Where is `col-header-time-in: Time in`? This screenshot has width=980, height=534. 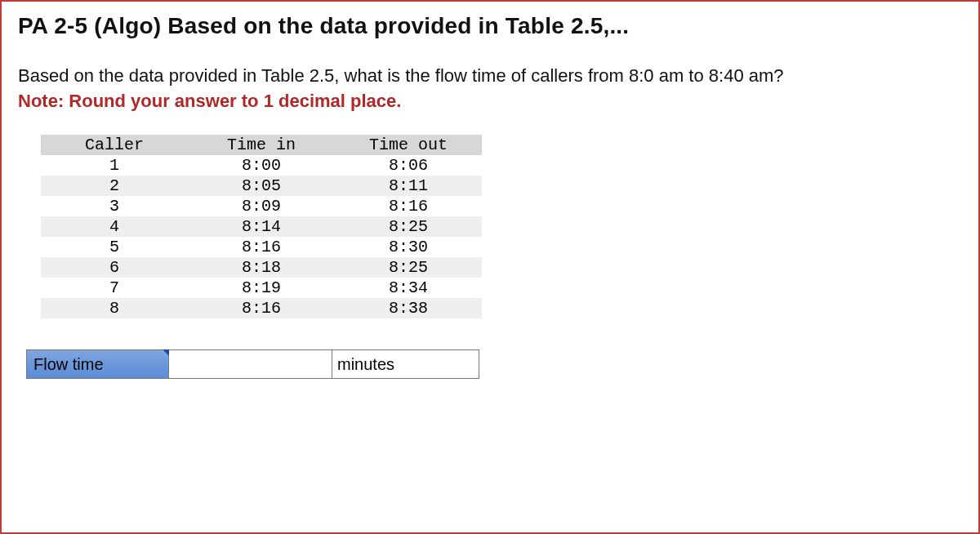 col-header-time-in: Time in is located at coordinates (261, 145).